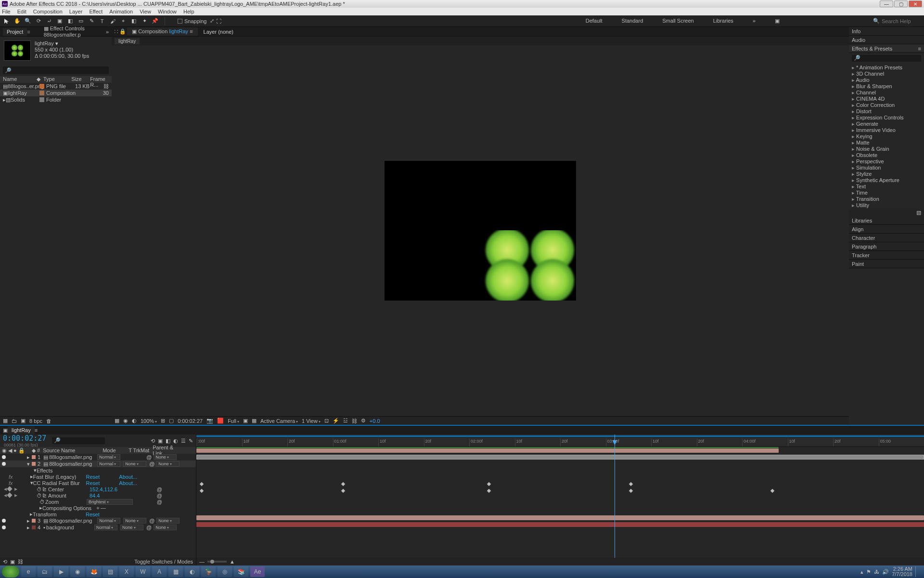 The image size is (924, 578). I want to click on project-item-row: ▣ lightRay Composition 30, so click(56, 93).